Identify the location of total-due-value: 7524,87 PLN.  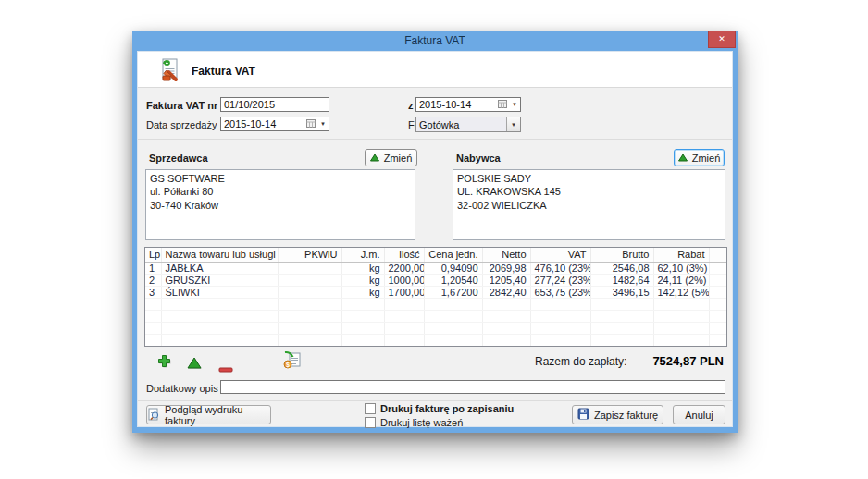
(688, 361).